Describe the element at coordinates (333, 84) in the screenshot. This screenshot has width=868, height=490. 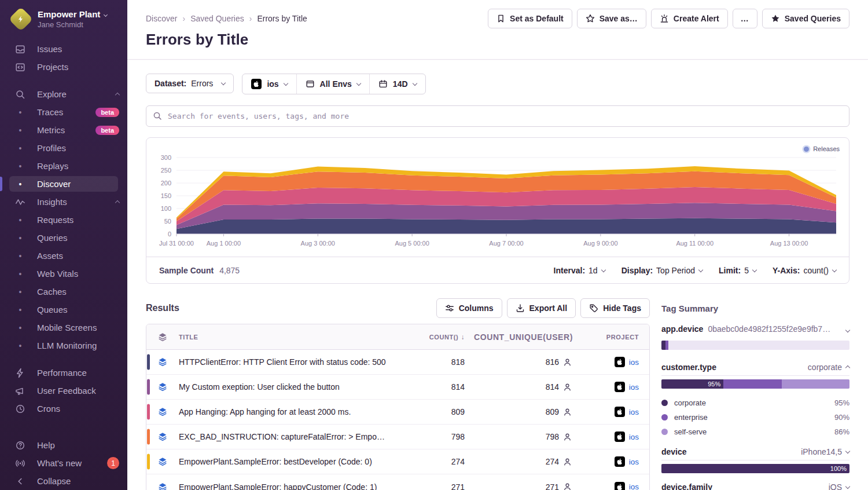
I see `environment-filter: All Envs` at that location.